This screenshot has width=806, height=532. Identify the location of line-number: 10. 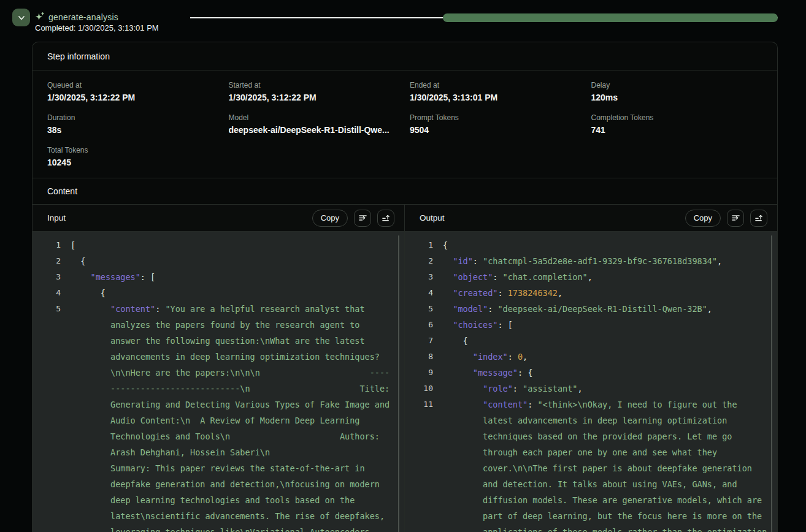
(419, 389).